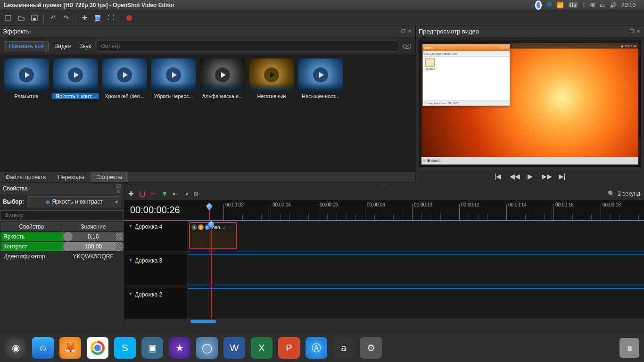 This screenshot has width=644, height=362. I want to click on dock-amazon-icon: a, so click(344, 348).